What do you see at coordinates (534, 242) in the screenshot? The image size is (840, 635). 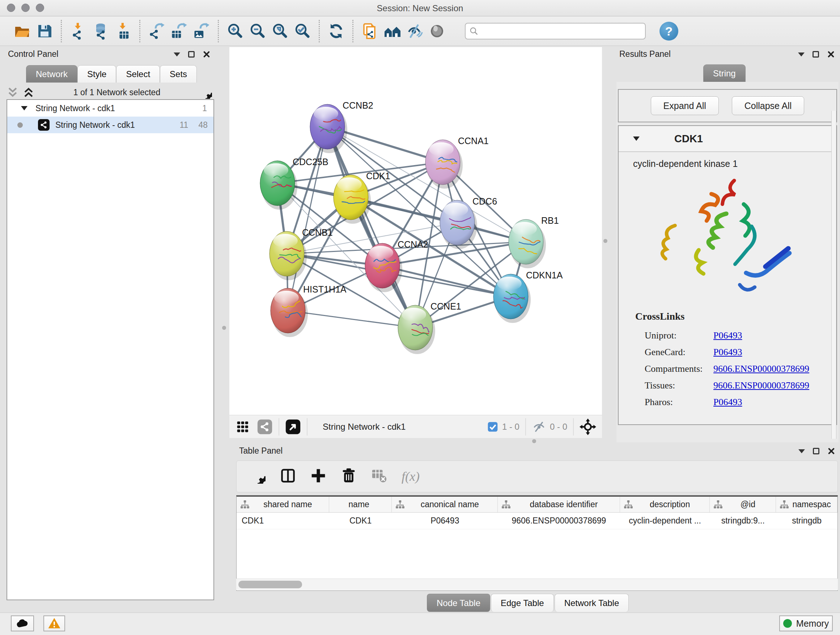 I see `network-node-RB1: RB1` at bounding box center [534, 242].